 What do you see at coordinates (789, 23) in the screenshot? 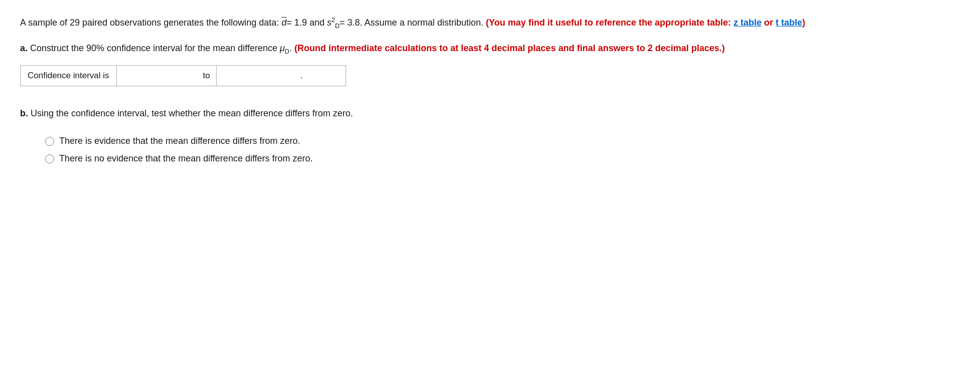
I see `t-table-link: t table` at bounding box center [789, 23].